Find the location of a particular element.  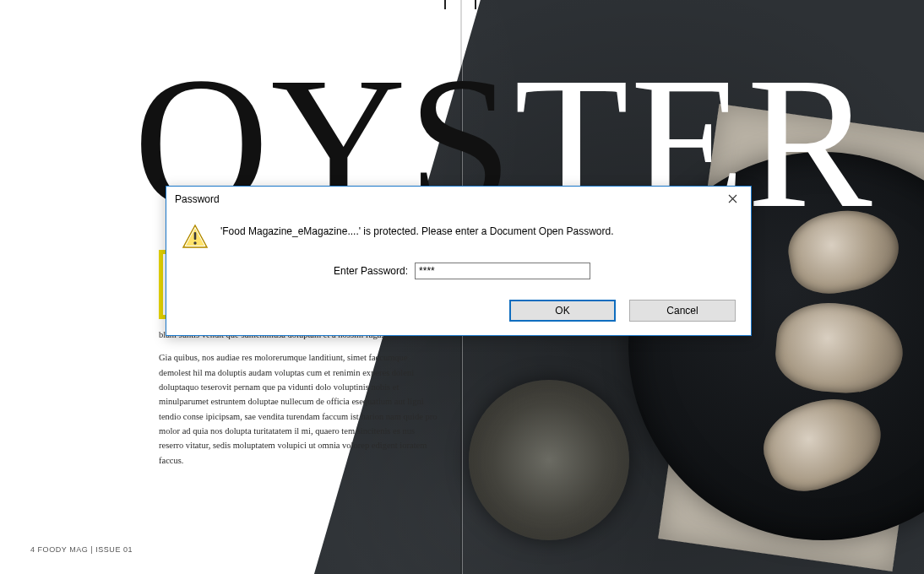

warning-icon is located at coordinates (195, 237).